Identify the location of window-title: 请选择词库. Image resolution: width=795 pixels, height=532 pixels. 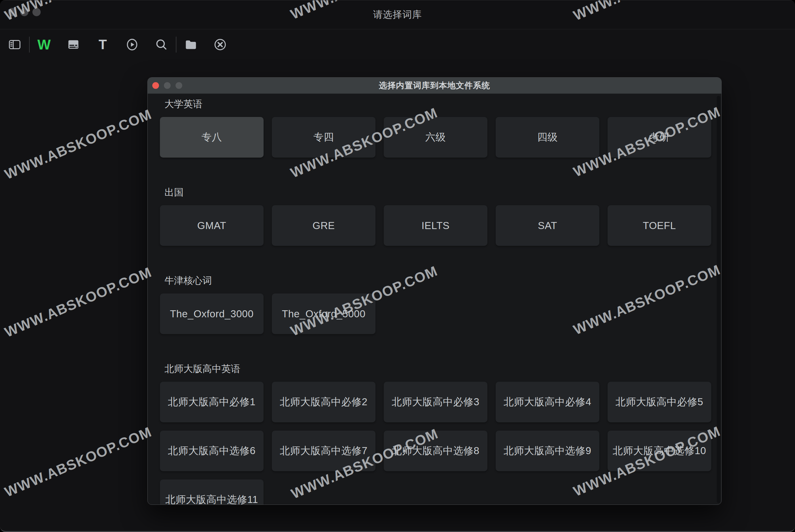
(397, 15).